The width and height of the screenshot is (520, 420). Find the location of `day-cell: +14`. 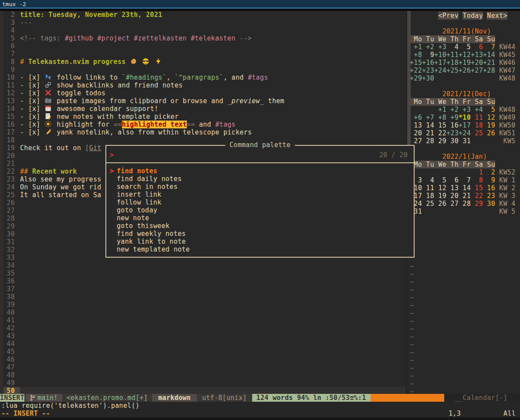

day-cell: +14 is located at coordinates (489, 55).